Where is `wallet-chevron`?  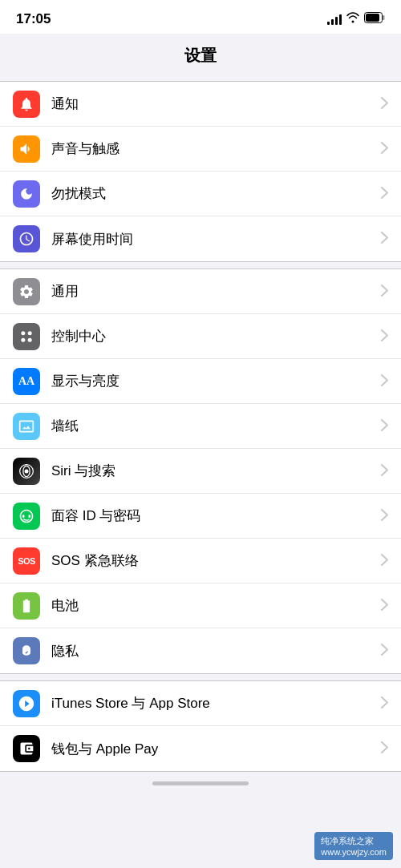 wallet-chevron is located at coordinates (385, 749).